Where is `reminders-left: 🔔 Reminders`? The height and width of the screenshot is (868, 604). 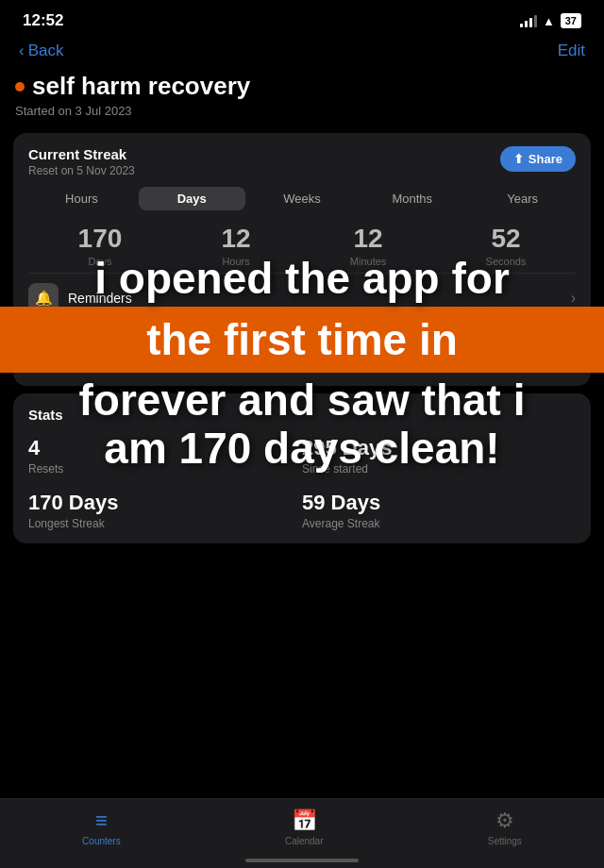 reminders-left: 🔔 Reminders is located at coordinates (80, 298).